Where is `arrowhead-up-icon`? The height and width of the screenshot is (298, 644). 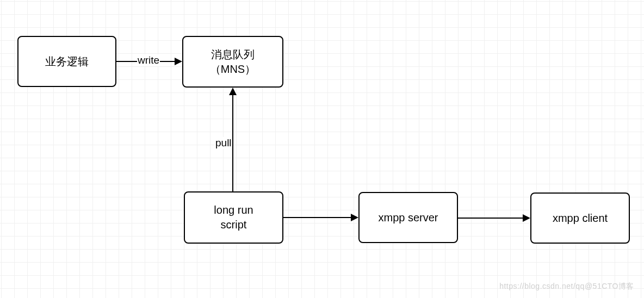 arrowhead-up-icon is located at coordinates (233, 91).